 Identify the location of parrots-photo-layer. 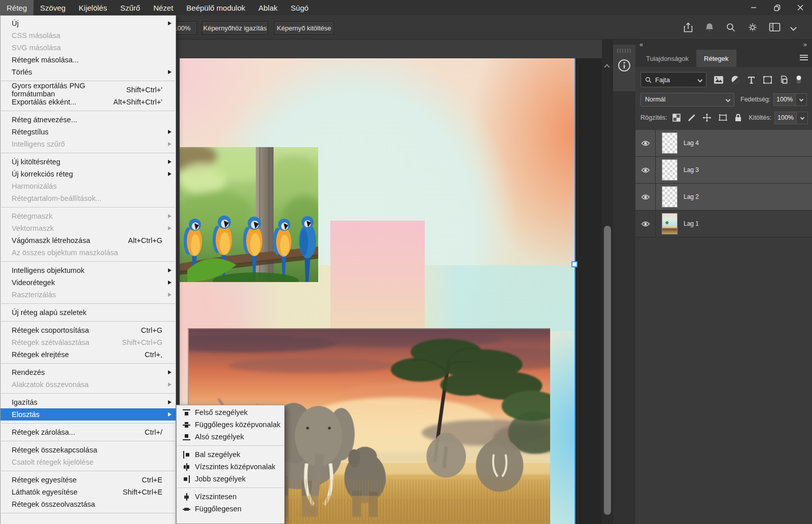
(249, 215).